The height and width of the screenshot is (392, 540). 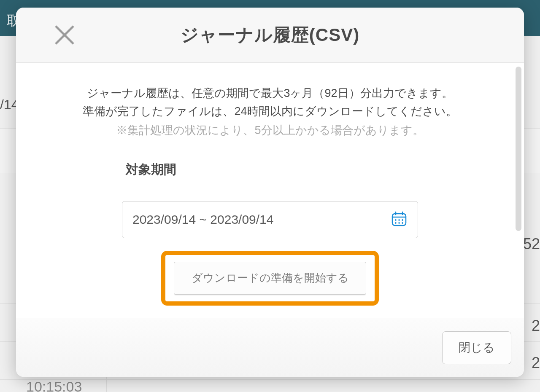 What do you see at coordinates (270, 278) in the screenshot?
I see `prepare-download-button: ダウンロードの準備を開始する` at bounding box center [270, 278].